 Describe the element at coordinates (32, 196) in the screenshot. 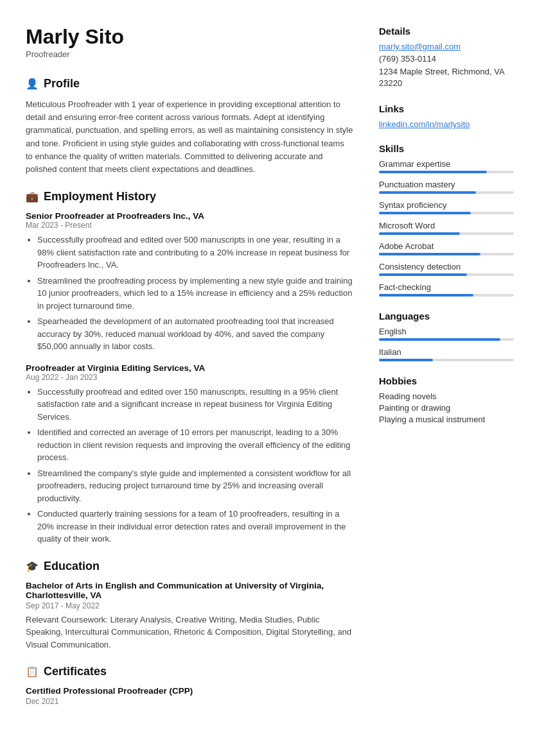

I see `employment-icon: 💼` at that location.